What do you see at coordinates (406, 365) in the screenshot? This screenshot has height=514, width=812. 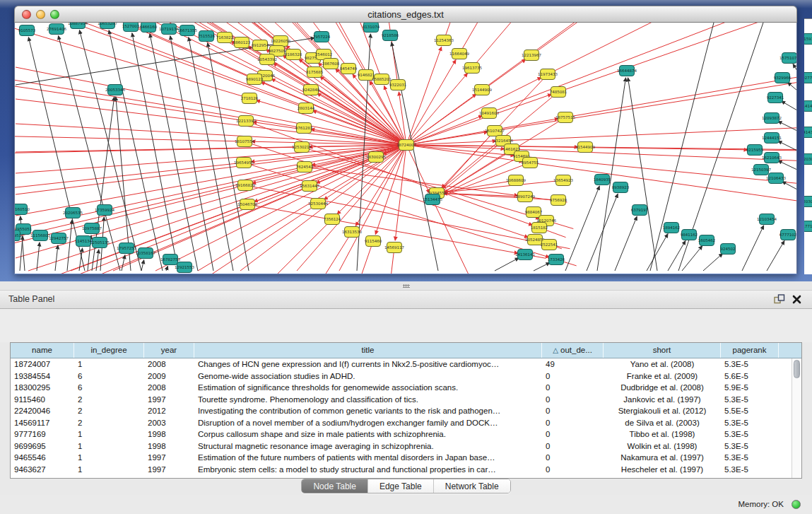 I see `table-row: 1872400712008Changes of HCN gene express…` at bounding box center [406, 365].